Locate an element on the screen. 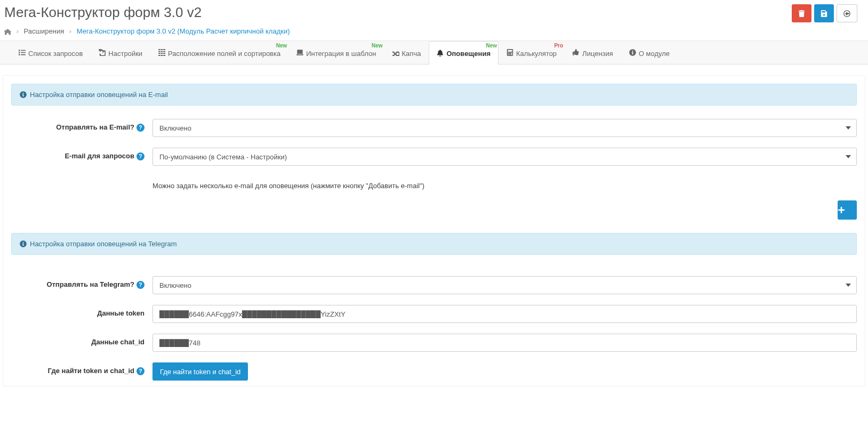  chatid-label: Данные chat_id is located at coordinates (82, 340).